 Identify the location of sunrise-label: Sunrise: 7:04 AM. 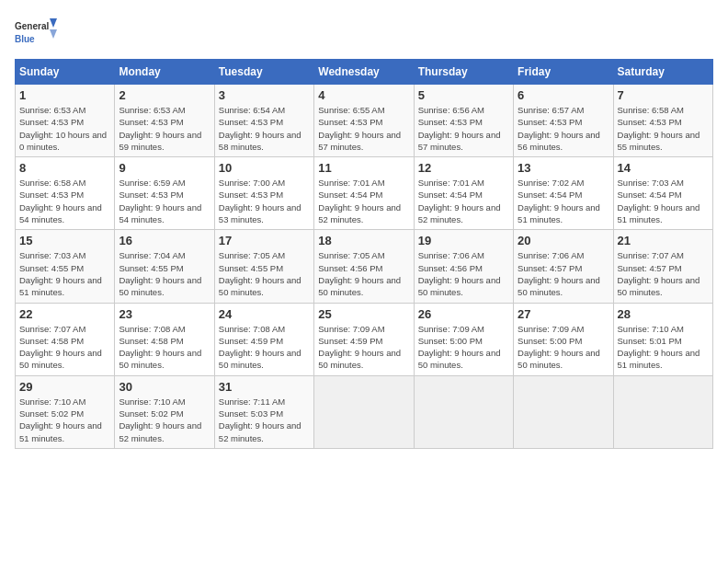
(152, 256).